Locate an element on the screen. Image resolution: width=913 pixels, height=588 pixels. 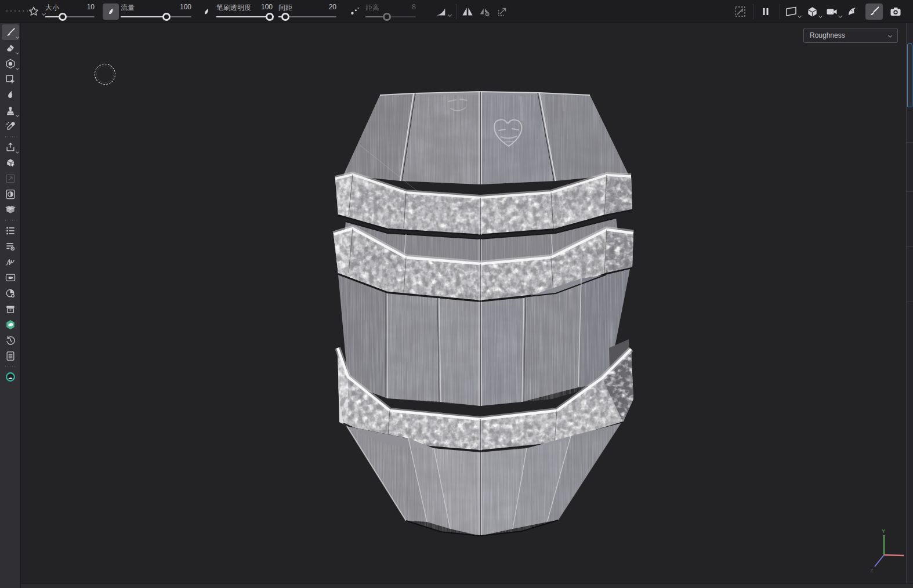
mesh-view-button is located at coordinates (812, 12).